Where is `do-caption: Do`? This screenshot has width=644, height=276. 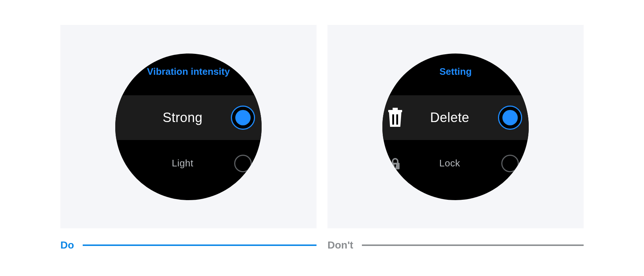
do-caption: Do is located at coordinates (188, 245).